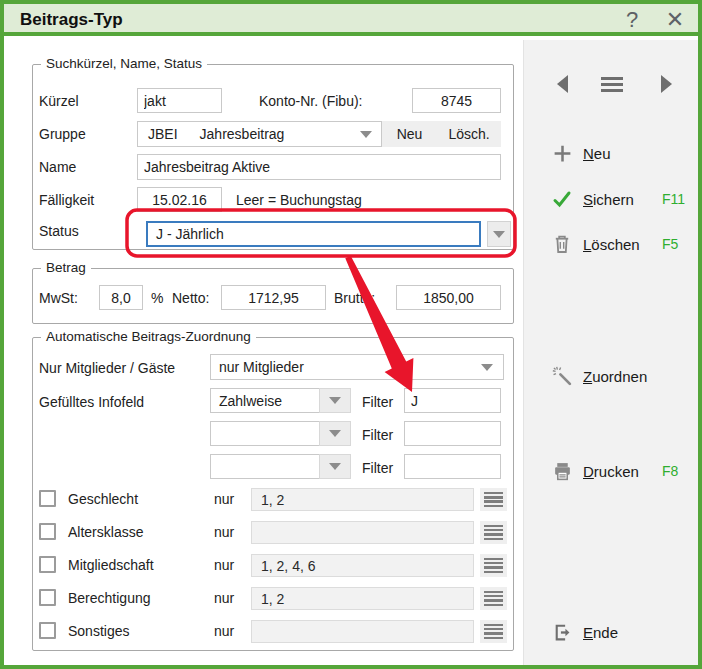 Image resolution: width=702 pixels, height=669 pixels. I want to click on mitgliedschaft-list-button, so click(494, 566).